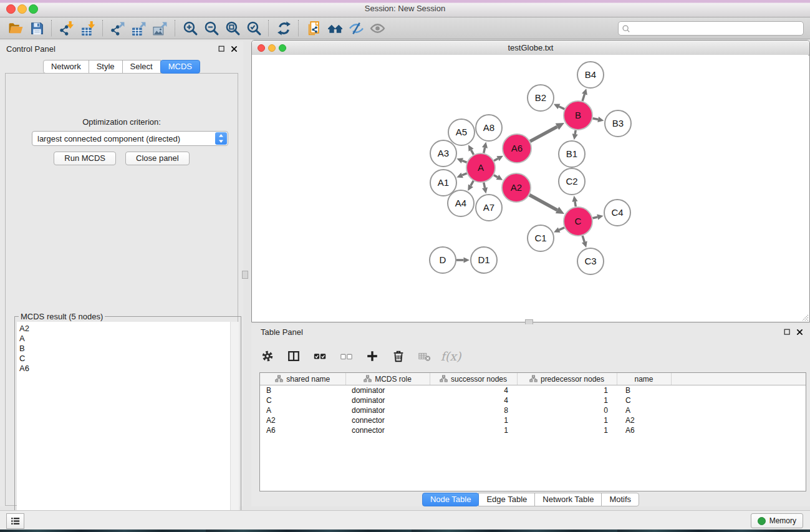 The width and height of the screenshot is (810, 532). I want to click on graph-edge-A6-B, so click(547, 132).